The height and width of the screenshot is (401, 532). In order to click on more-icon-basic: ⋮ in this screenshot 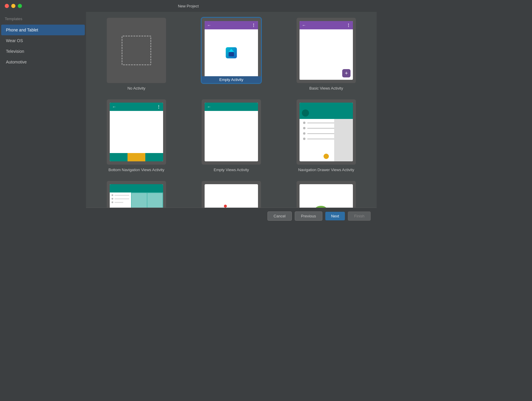, I will do `click(348, 25)`.